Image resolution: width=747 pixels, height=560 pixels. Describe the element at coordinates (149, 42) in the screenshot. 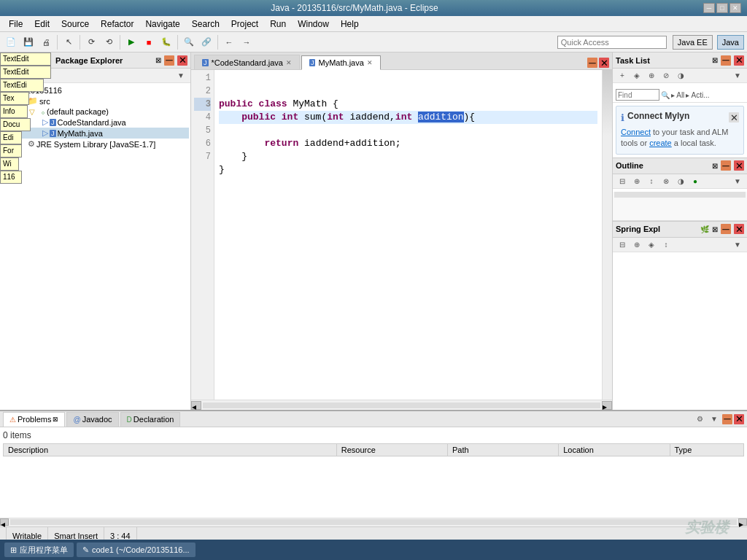

I see `toolbar-stop: ■` at that location.